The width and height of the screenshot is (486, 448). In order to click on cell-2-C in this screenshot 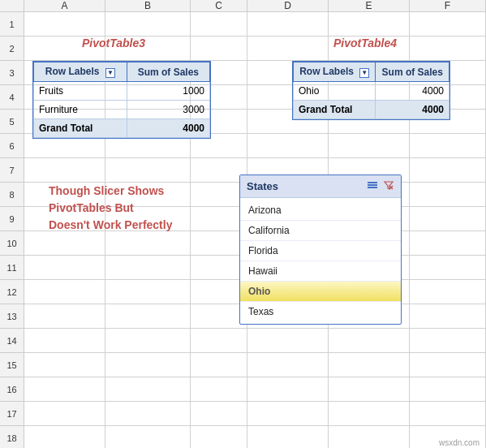, I will do `click(219, 49)`.